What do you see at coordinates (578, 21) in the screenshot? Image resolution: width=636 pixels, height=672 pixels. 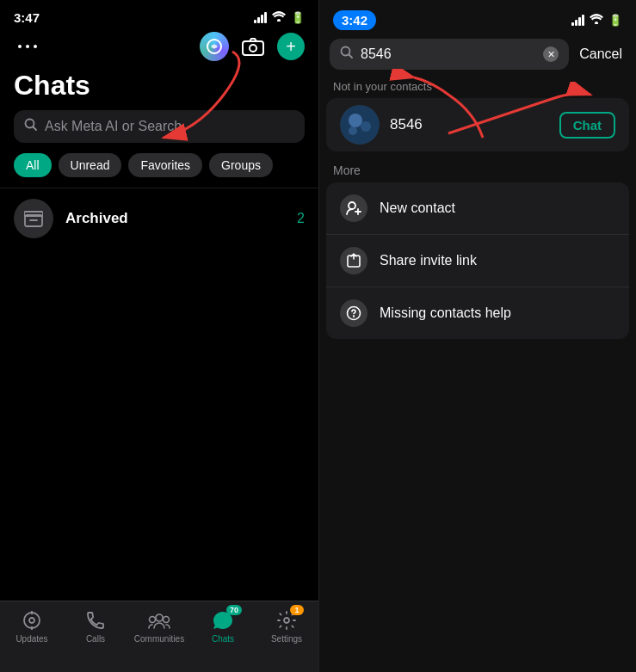 I see `signal-icon-right` at bounding box center [578, 21].